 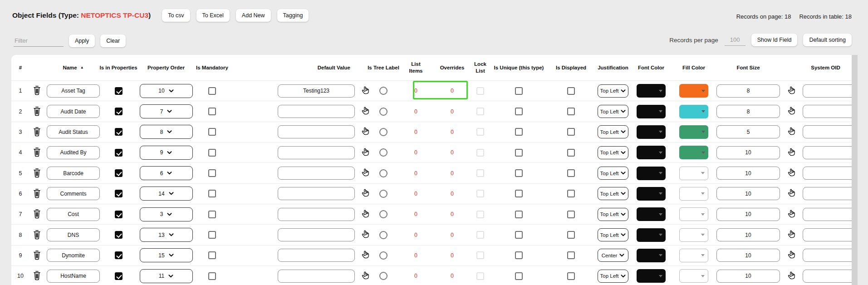 What do you see at coordinates (775, 40) in the screenshot?
I see `show-id-field-button: Show Id Field` at bounding box center [775, 40].